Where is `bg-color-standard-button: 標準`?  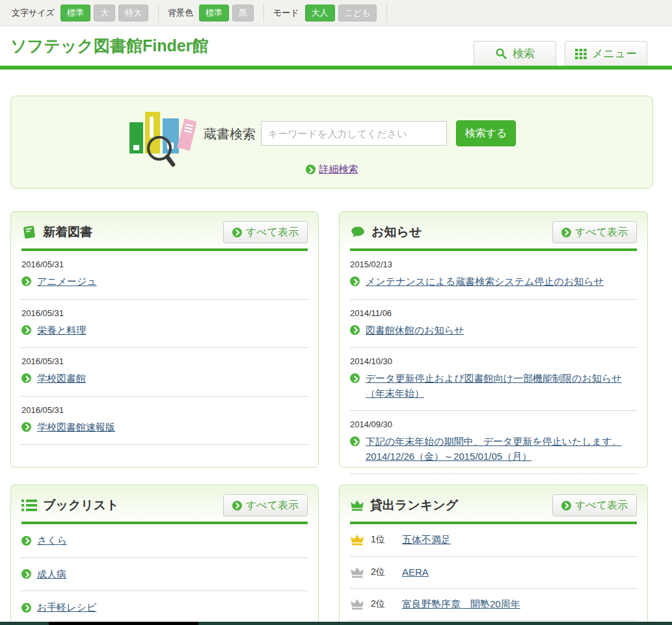 bg-color-standard-button: 標準 is located at coordinates (214, 13).